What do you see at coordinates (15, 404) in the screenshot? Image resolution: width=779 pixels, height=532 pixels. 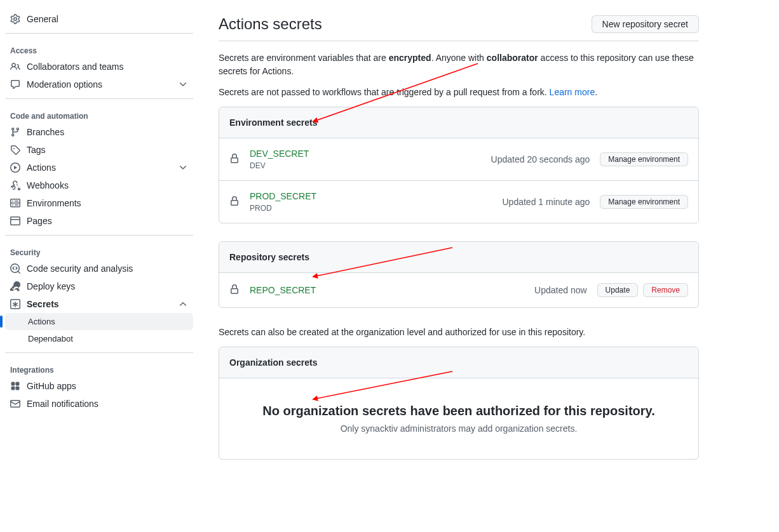 I see `mail-icon` at bounding box center [15, 404].